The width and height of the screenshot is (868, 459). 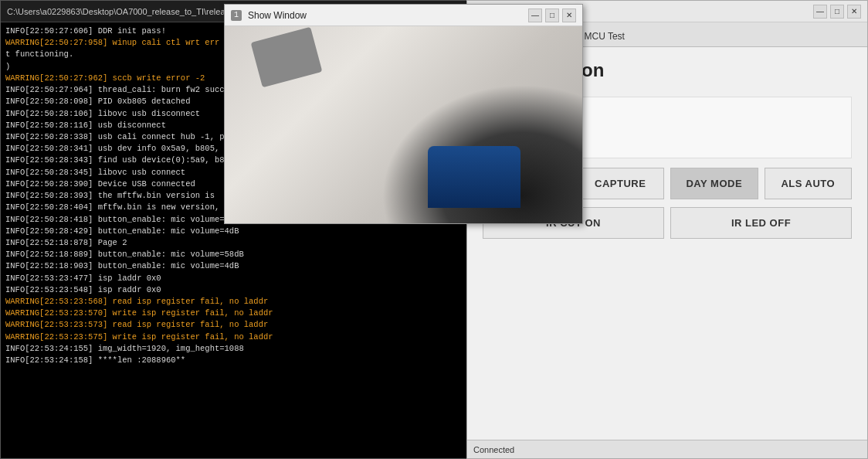 I want to click on terminal-title: C:\Users\a0229863\Desktop\OA7000_release…, so click(x=125, y=12).